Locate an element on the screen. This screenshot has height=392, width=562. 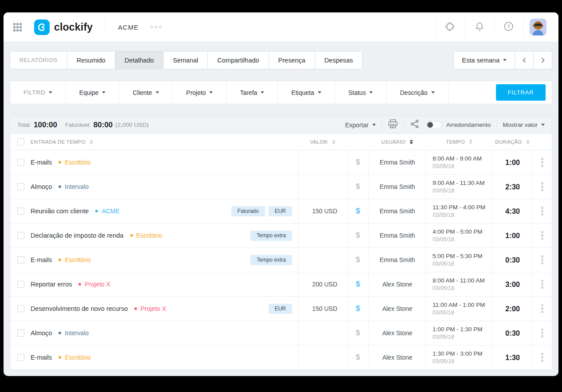
workspace-menu-icon is located at coordinates (155, 27).